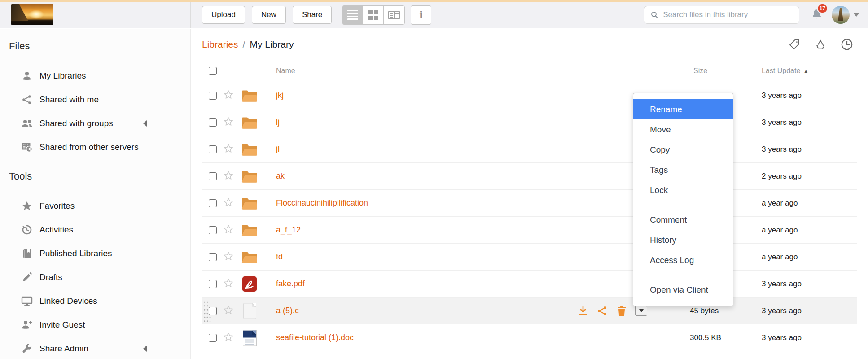 This screenshot has height=359, width=868. What do you see at coordinates (622, 311) in the screenshot?
I see `delete-icon` at bounding box center [622, 311].